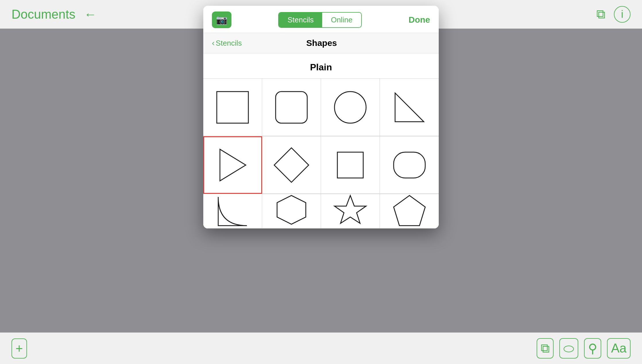  What do you see at coordinates (292, 211) in the screenshot?
I see `shape-hexagon` at bounding box center [292, 211].